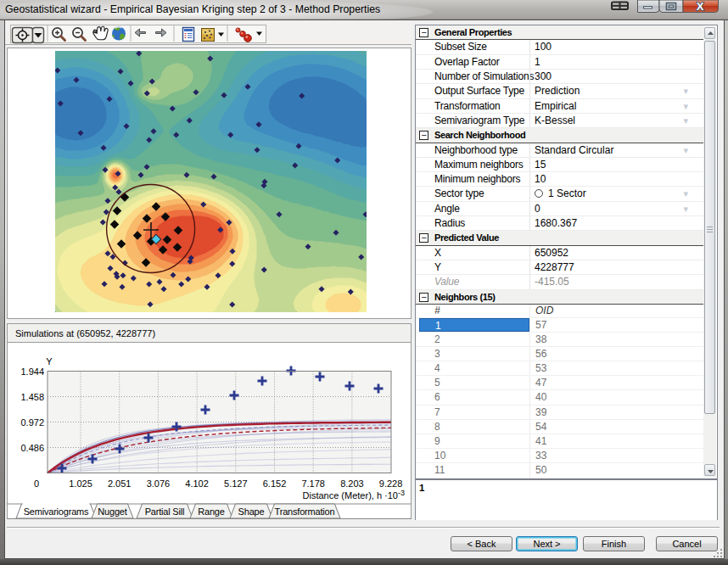 This screenshot has height=565, width=728. I want to click on svg-text: 6.152, so click(275, 484).